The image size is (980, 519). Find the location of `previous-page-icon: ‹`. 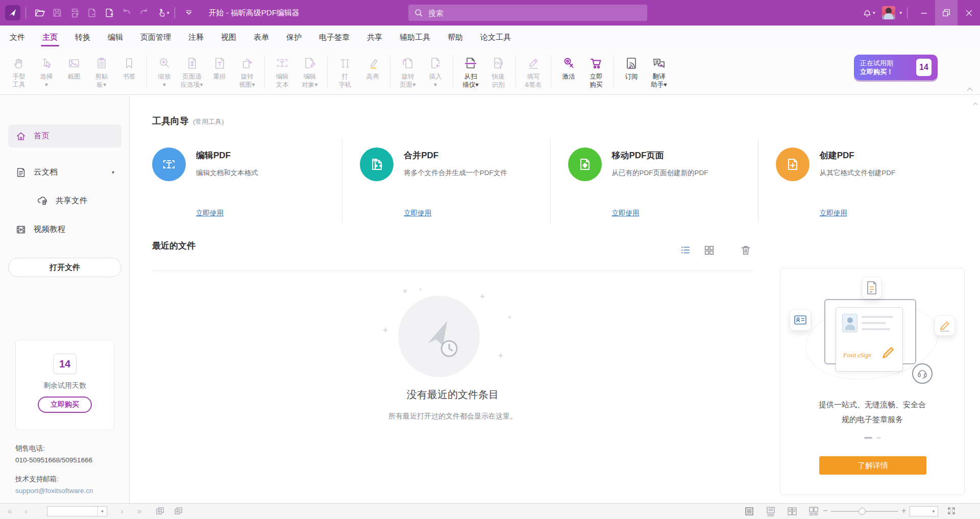

previous-page-icon: ‹ is located at coordinates (26, 511).